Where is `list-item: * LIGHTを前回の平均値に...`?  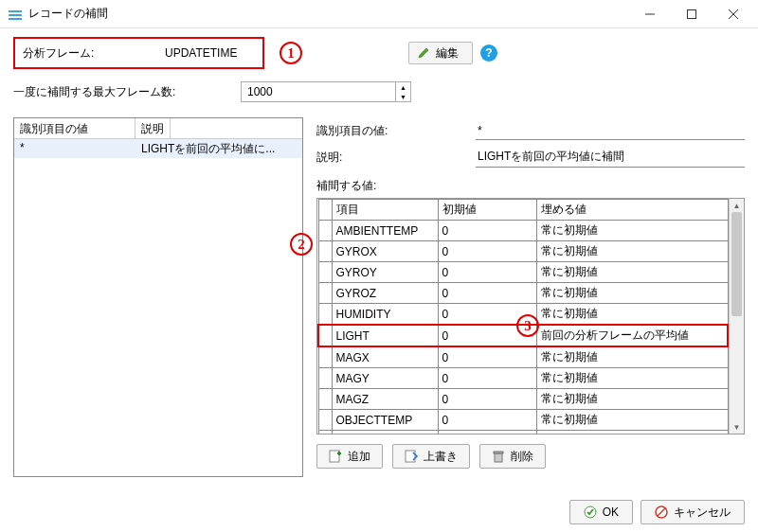
list-item: * LIGHTを前回の平均値に... is located at coordinates (158, 149).